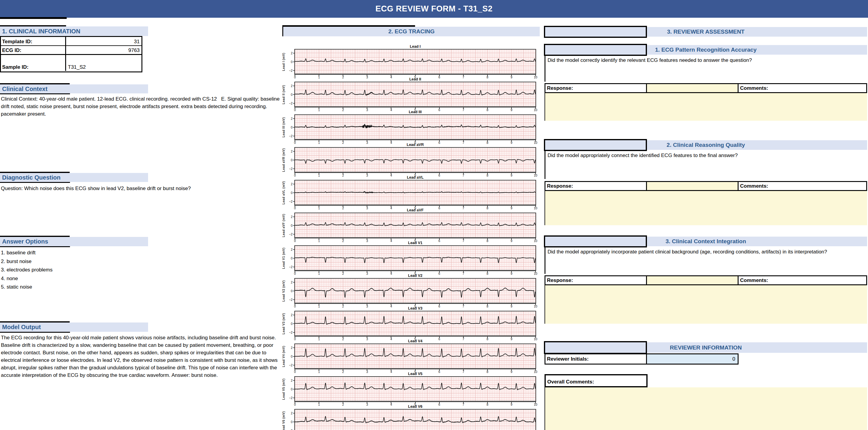  What do you see at coordinates (415, 341) in the screenshot?
I see `ecg-chart-title-V4: Lead V4` at bounding box center [415, 341].